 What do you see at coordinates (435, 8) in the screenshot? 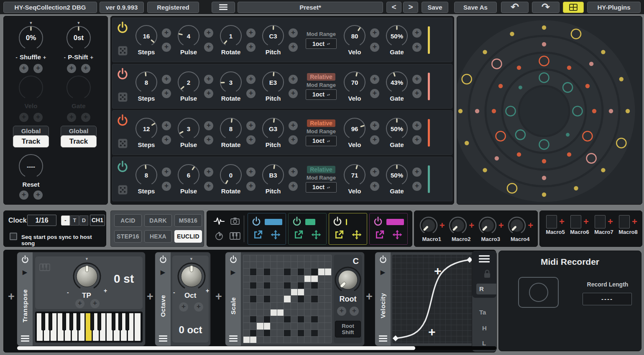
I see `save-button: Save` at bounding box center [435, 8].